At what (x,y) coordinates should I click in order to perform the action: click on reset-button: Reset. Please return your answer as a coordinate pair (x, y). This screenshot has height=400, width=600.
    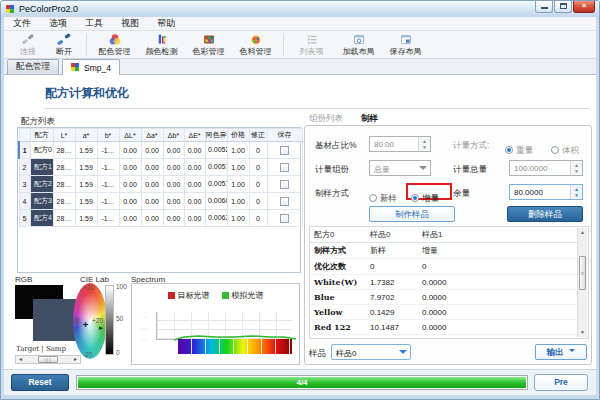
    Looking at the image, I should click on (40, 382).